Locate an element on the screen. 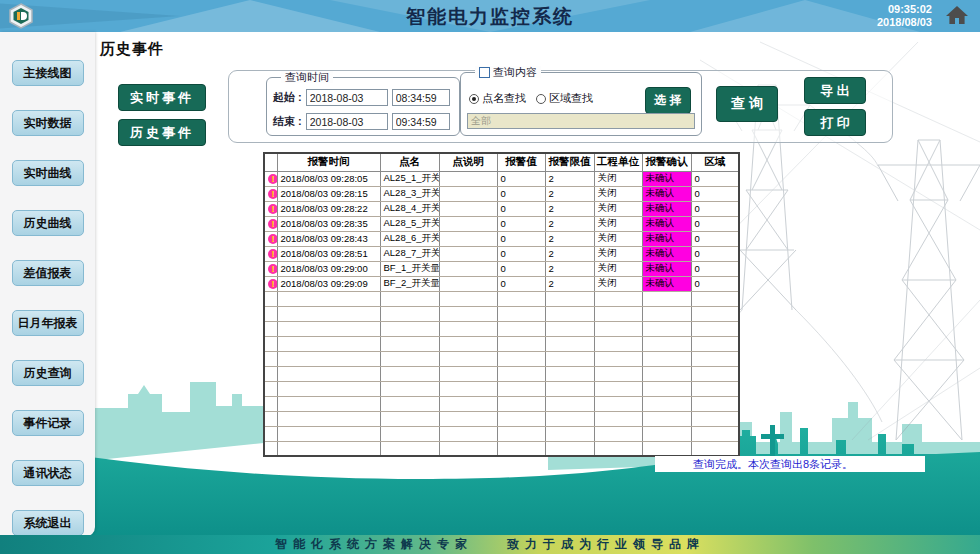 This screenshot has width=980, height=554. query-button: 查 询 is located at coordinates (747, 104).